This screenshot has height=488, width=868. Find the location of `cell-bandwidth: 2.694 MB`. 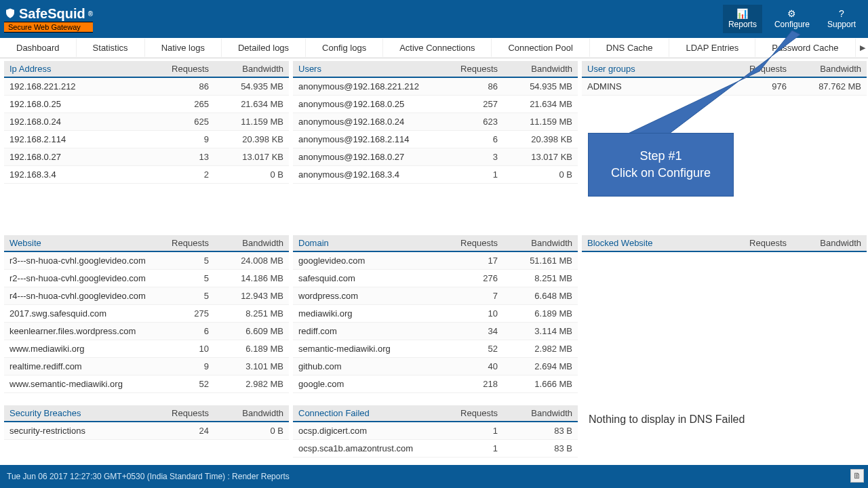

cell-bandwidth: 2.694 MB is located at coordinates (535, 366).